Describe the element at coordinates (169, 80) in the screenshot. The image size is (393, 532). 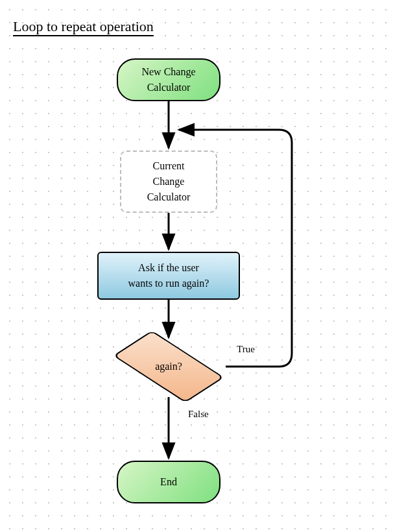
I see `node-start-label: New ChangeCalculator` at that location.